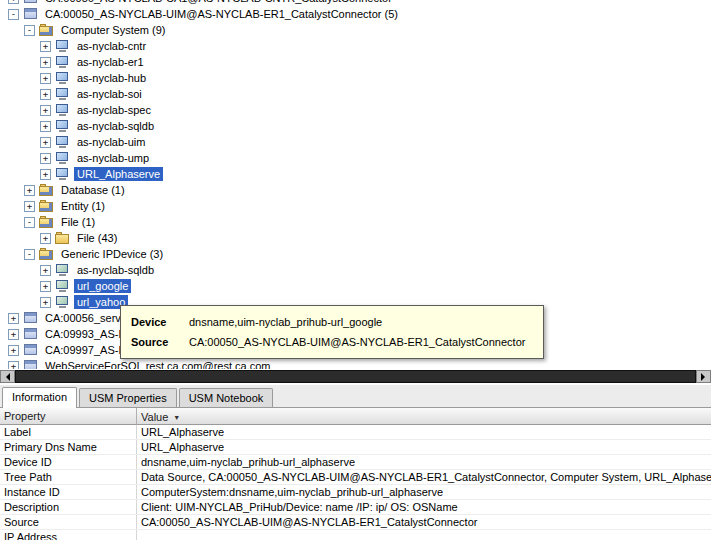 This screenshot has width=711, height=540. What do you see at coordinates (8, 376) in the screenshot?
I see `scroll-left-button` at bounding box center [8, 376].